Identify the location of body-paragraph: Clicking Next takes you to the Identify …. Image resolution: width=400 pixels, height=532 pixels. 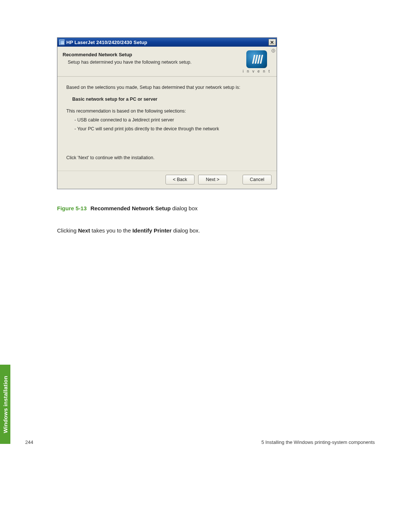
(129, 230).